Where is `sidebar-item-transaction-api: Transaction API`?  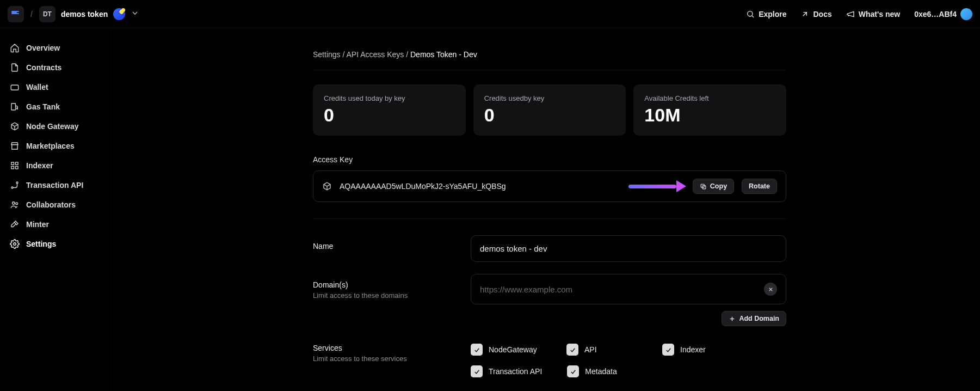
sidebar-item-transaction-api: Transaction API is located at coordinates (56, 185).